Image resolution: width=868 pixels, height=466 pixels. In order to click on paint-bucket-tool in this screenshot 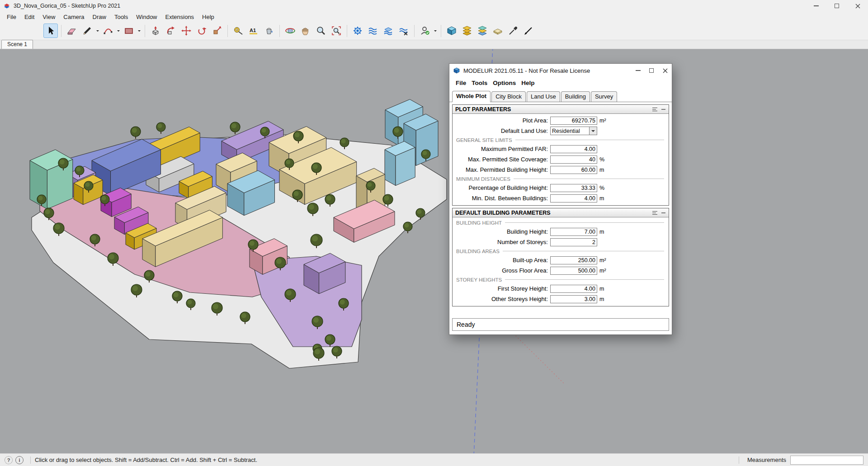, I will do `click(269, 31)`.